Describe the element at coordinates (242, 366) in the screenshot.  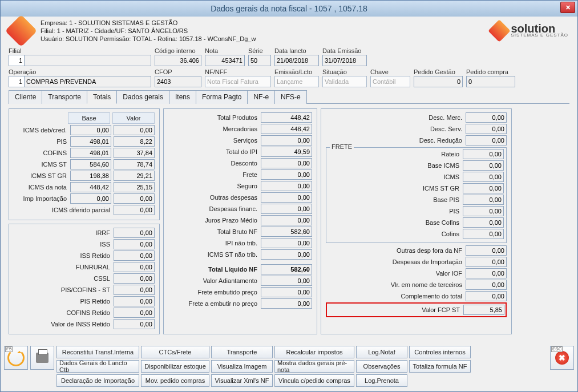
I see `action-visualiza-imagem: Visualiza Imagem` at that location.